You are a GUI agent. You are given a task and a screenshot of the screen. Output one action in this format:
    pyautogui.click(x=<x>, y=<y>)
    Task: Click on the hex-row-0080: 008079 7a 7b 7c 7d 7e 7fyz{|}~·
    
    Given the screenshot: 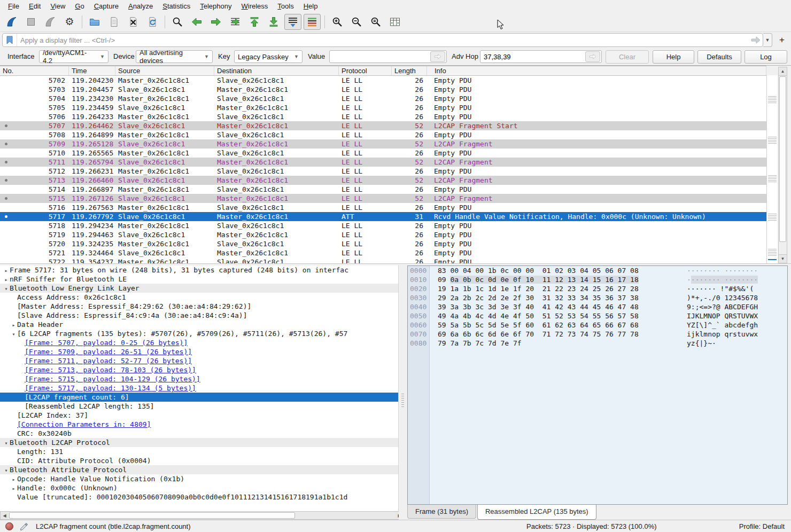 What is the action you would take?
    pyautogui.click(x=598, y=343)
    